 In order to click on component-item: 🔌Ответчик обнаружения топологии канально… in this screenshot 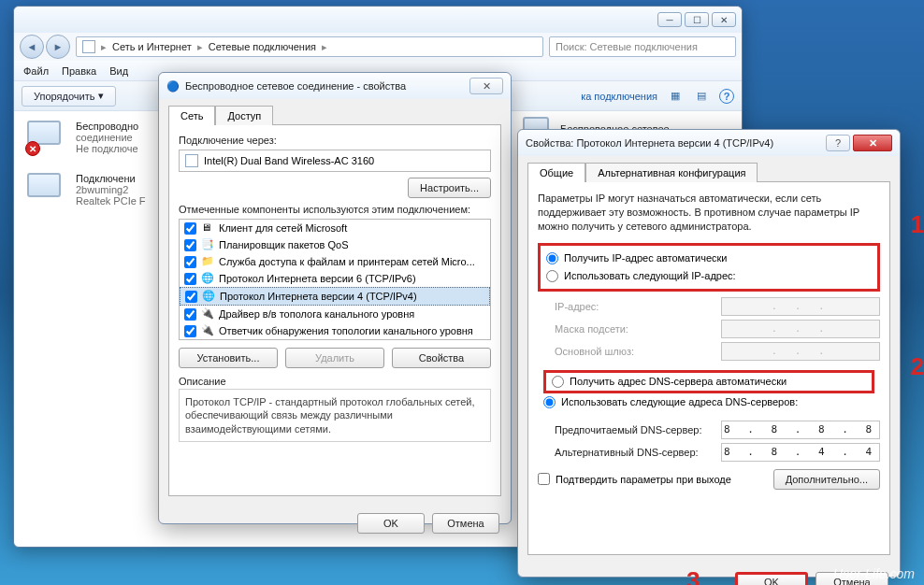, I will do `click(335, 331)`.